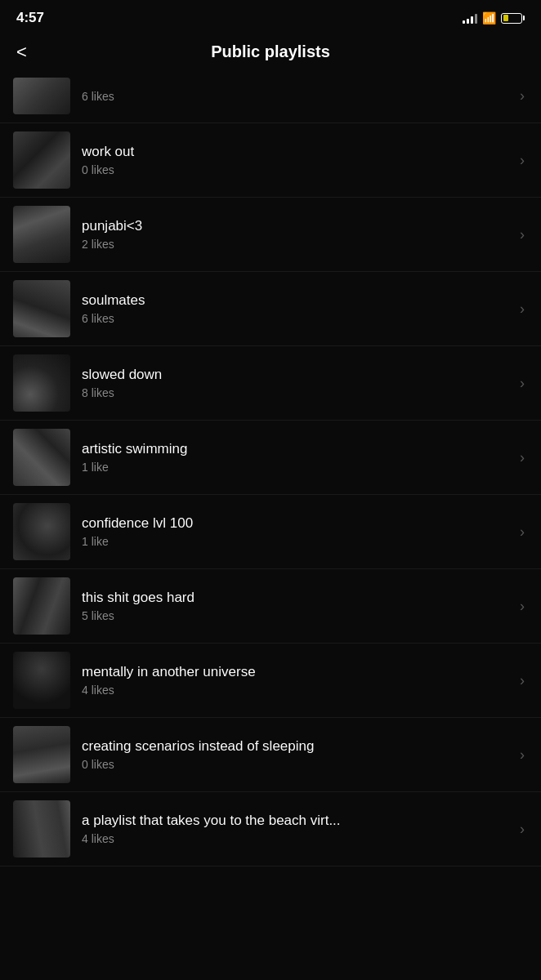 This screenshot has height=980, width=541. I want to click on playlist-item: confidence lvl 100 1 like ›, so click(270, 532).